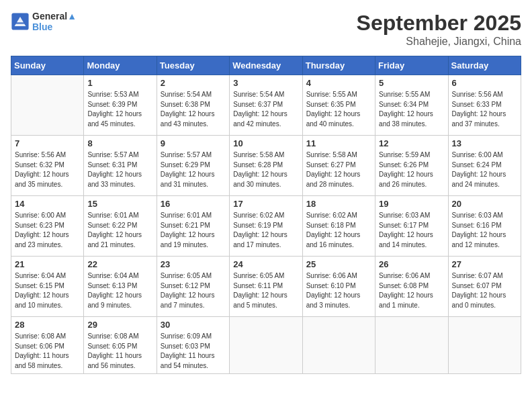  I want to click on day-info: Sunrise: 5:55 AM Sunset: 6:34 PM Dayligh…, so click(411, 109).